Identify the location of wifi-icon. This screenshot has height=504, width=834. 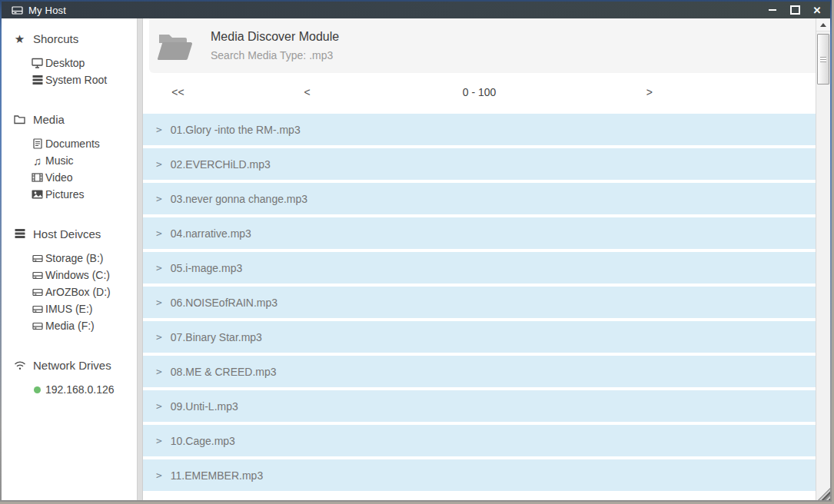
(20, 365).